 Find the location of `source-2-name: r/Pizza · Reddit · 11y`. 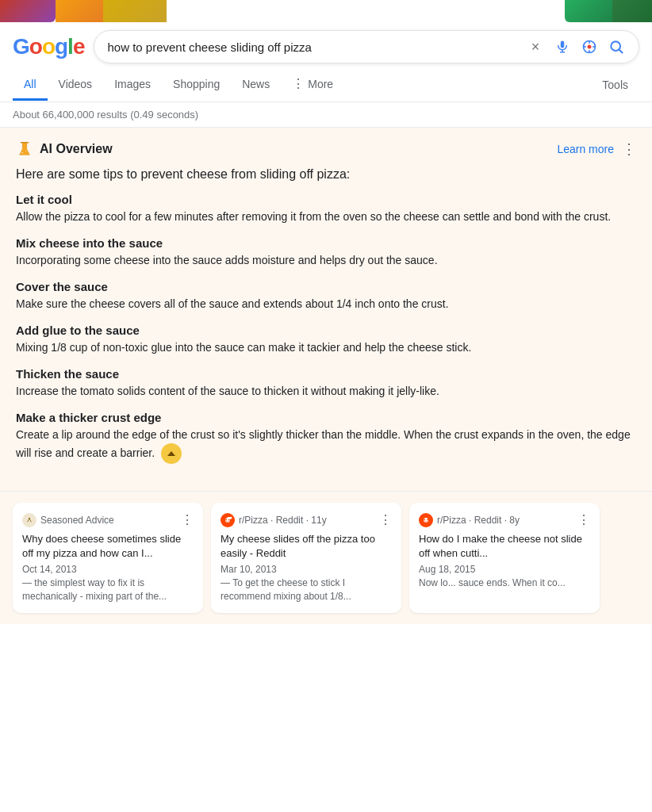

source-2-name: r/Pizza · Reddit · 11y is located at coordinates (282, 520).